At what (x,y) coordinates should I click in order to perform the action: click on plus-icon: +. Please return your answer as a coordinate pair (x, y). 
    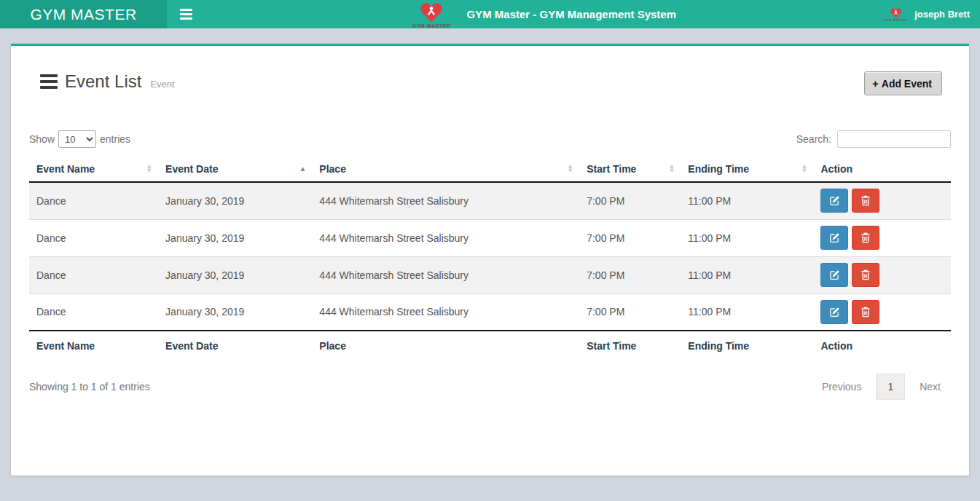
    Looking at the image, I should click on (876, 83).